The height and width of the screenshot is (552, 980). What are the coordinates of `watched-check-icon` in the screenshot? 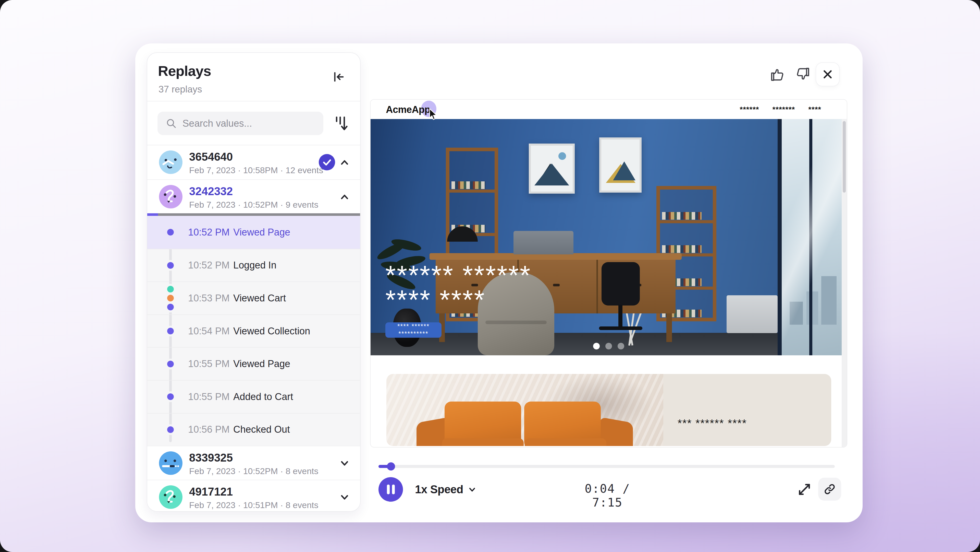 It's located at (327, 162).